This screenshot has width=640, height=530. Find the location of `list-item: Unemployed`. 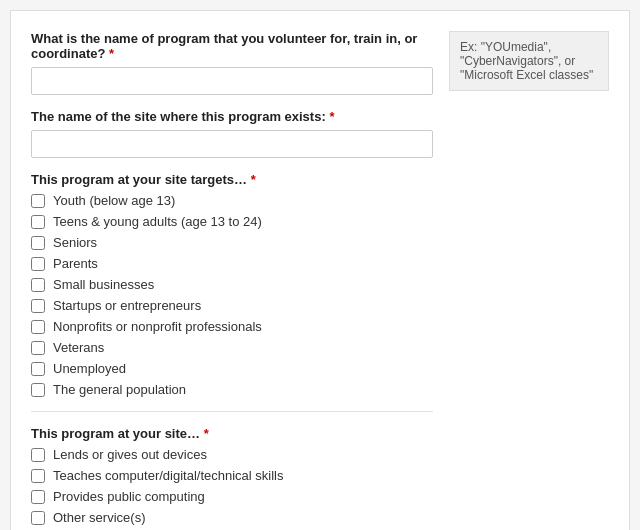

list-item: Unemployed is located at coordinates (232, 368).